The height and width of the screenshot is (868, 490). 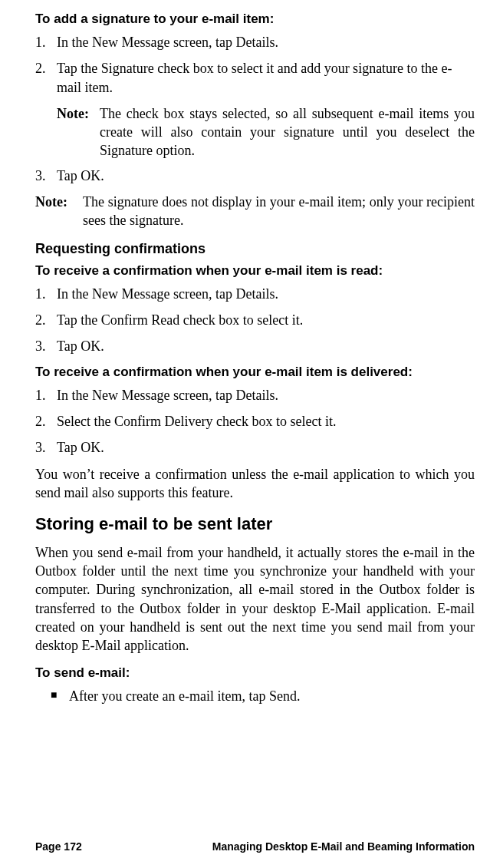 I want to click on procedure-steps-confirm-delivery: 1. In the New Message screen, tap Detail…, so click(x=255, y=422).